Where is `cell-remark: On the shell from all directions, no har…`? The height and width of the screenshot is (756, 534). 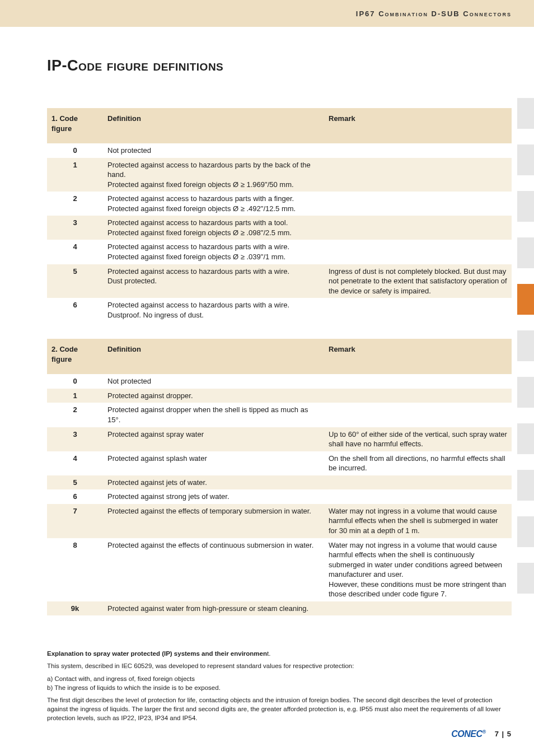
cell-remark: On the shell from all directions, no har… is located at coordinates (418, 464).